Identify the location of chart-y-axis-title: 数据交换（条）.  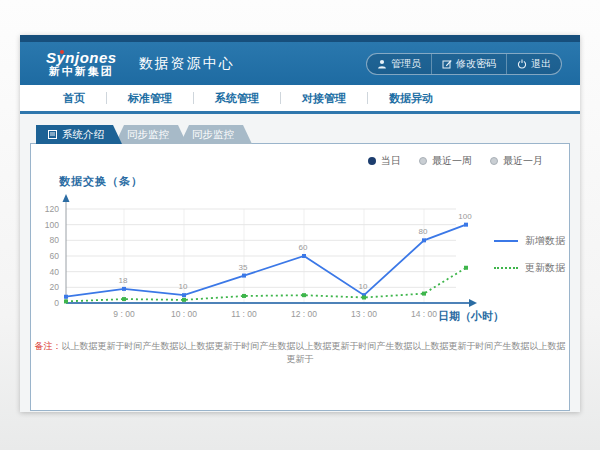
(101, 182).